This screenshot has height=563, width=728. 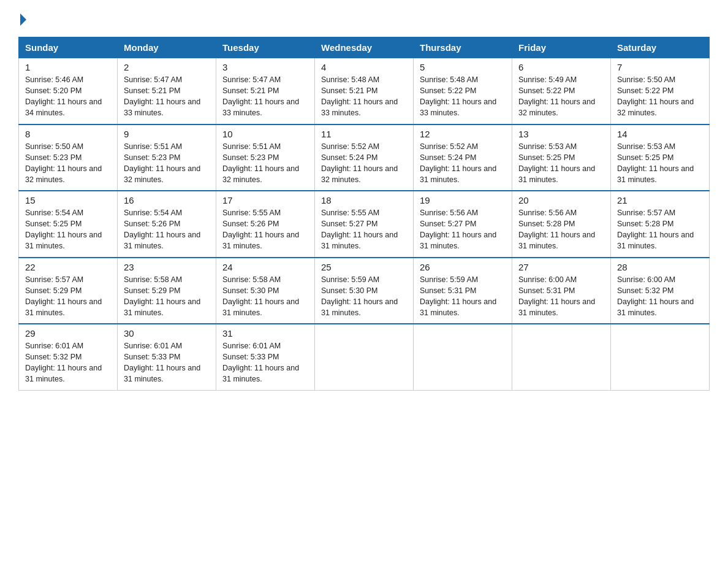 I want to click on day-number: 19, so click(x=463, y=200).